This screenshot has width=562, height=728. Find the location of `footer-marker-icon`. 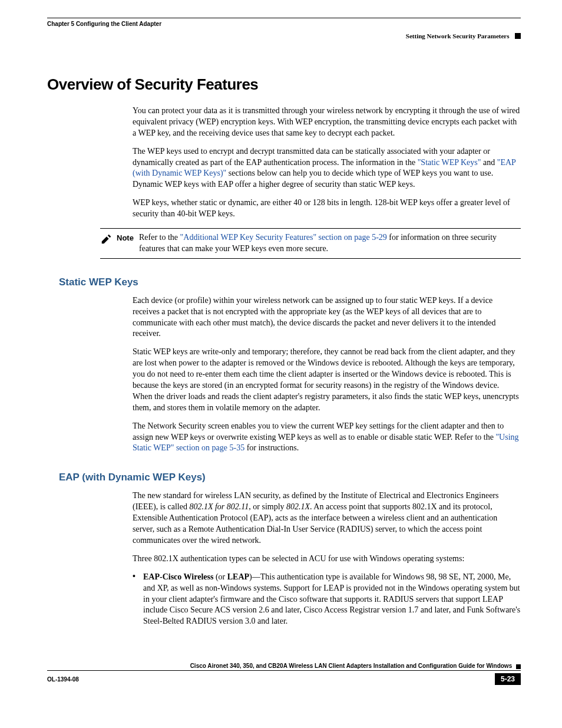

footer-marker-icon is located at coordinates (518, 667).